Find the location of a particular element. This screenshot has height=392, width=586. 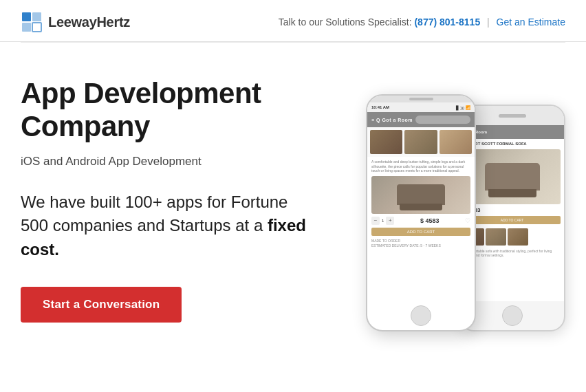

sofa-shape is located at coordinates (421, 195).